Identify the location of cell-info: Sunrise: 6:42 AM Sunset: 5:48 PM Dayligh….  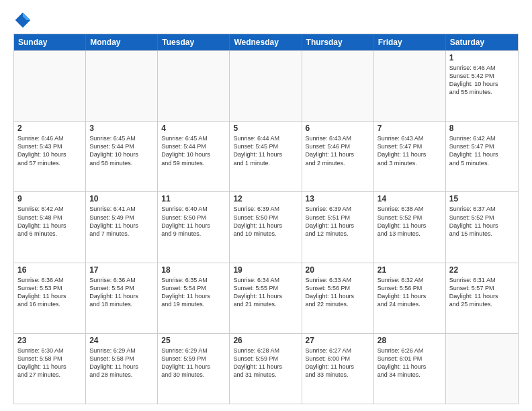
(50, 222).